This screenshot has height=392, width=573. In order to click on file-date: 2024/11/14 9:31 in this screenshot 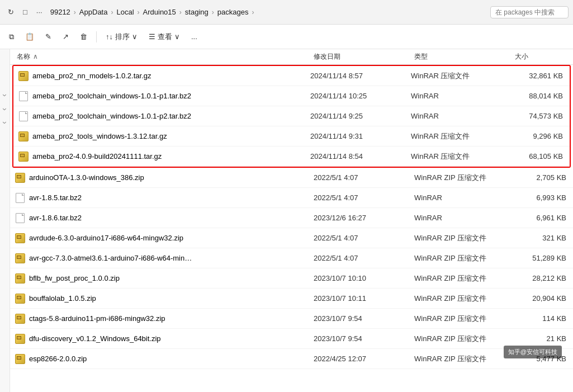, I will do `click(358, 136)`.